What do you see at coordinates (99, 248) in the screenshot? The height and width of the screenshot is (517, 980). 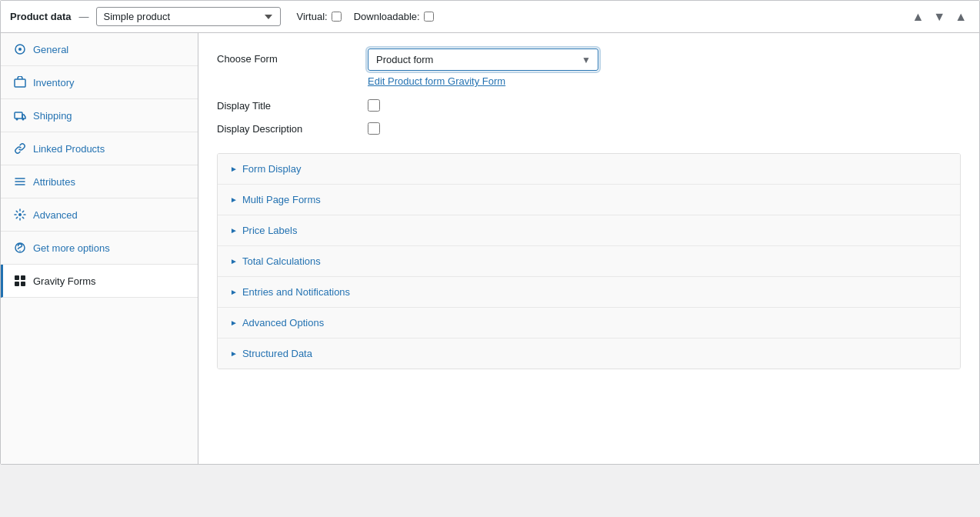 I see `sidebar-item-get-more-options: Get more options` at bounding box center [99, 248].